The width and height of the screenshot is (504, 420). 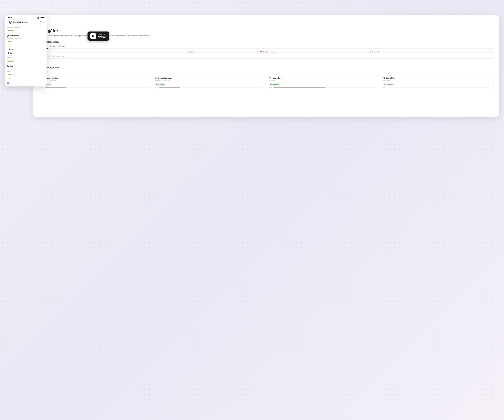 I want to click on project-3-icon: 📋, so click(x=270, y=78).